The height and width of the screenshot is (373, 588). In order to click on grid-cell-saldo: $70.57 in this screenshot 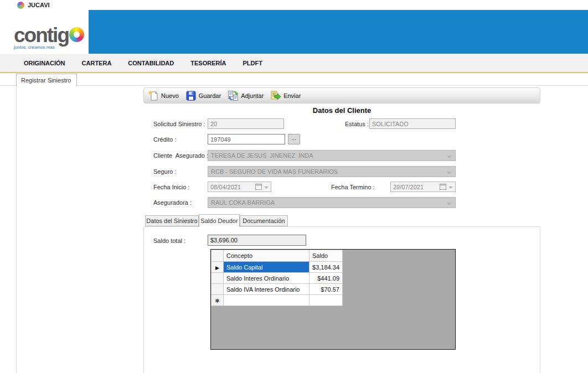, I will do `click(326, 289)`.